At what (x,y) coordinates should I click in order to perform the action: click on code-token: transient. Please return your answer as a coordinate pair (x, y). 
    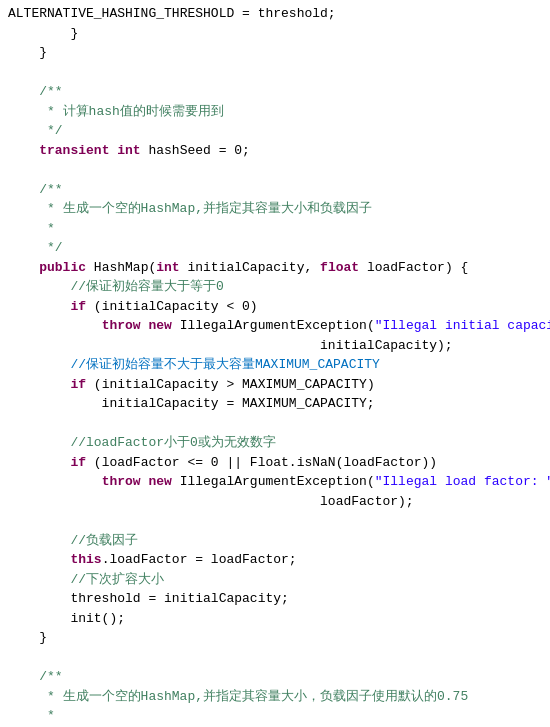
    Looking at the image, I should click on (74, 150).